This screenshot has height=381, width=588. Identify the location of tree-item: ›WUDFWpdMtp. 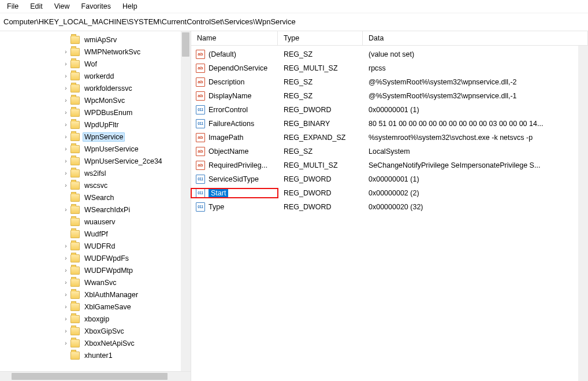
(95, 271).